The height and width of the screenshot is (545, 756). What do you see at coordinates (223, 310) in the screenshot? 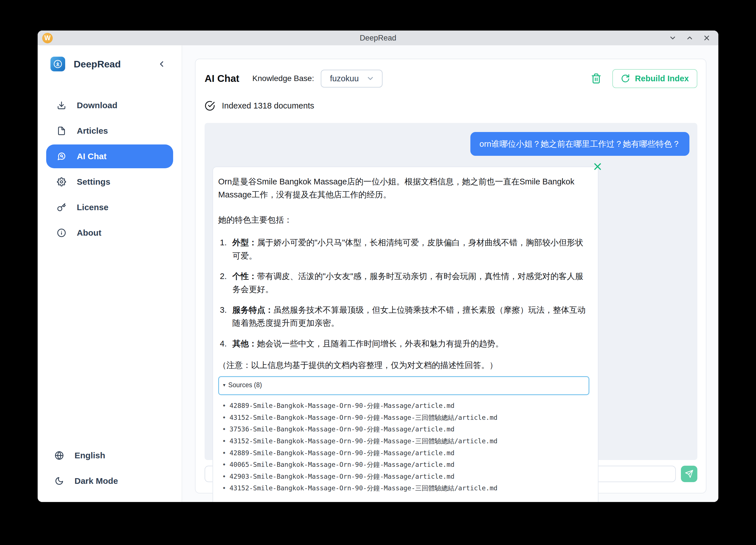
I see `list-number: 3.` at bounding box center [223, 310].